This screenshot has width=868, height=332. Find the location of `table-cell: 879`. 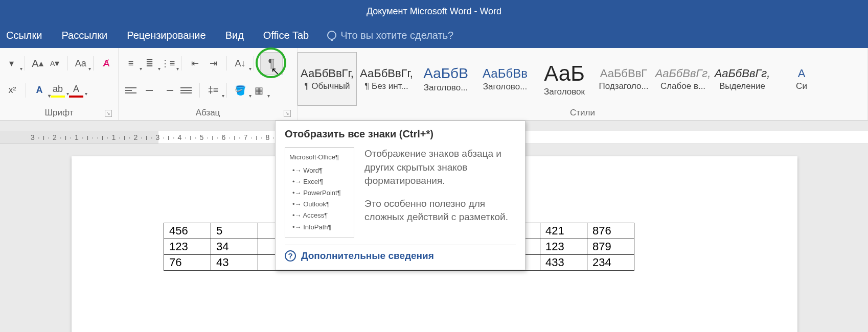

table-cell: 879 is located at coordinates (611, 247).